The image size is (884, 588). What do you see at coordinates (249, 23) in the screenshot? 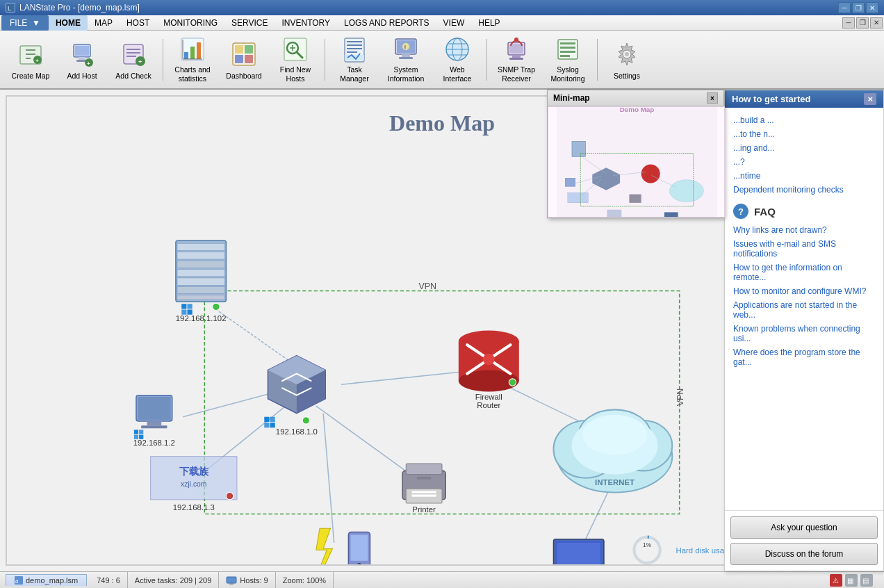
I see `menu-service: SERVICE` at bounding box center [249, 23].